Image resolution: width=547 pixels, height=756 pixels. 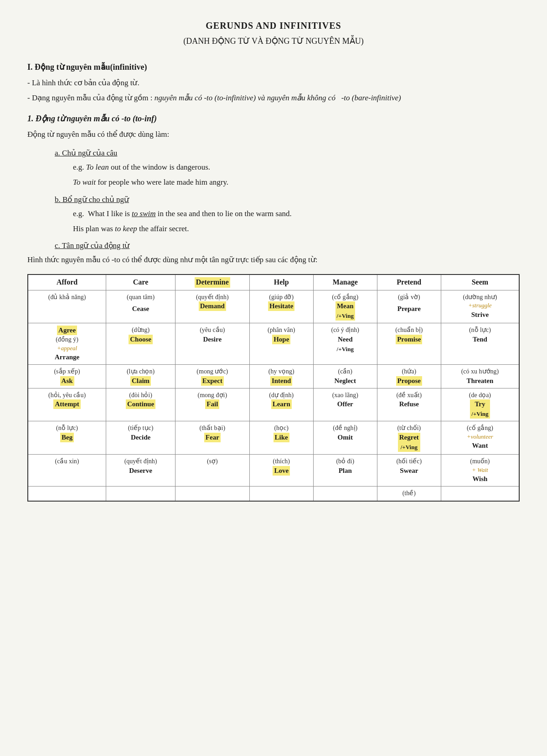 I want to click on cell-2-0: (sắp xếp) Ask, so click(x=67, y=377).